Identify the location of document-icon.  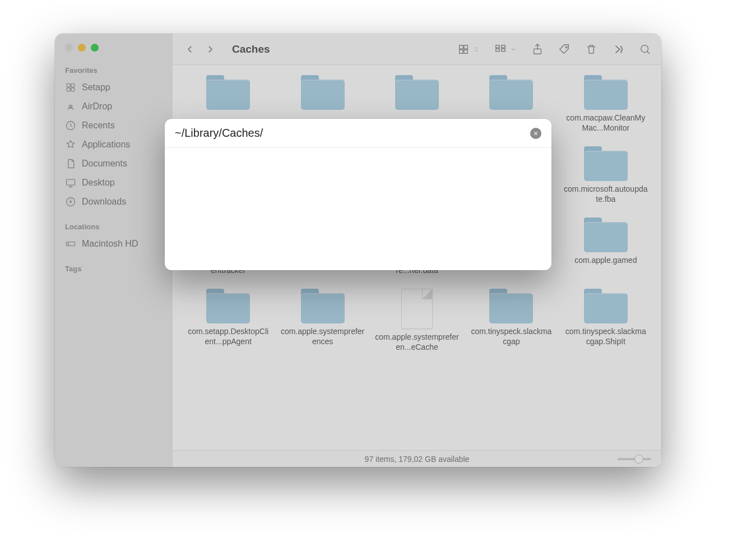
(71, 164).